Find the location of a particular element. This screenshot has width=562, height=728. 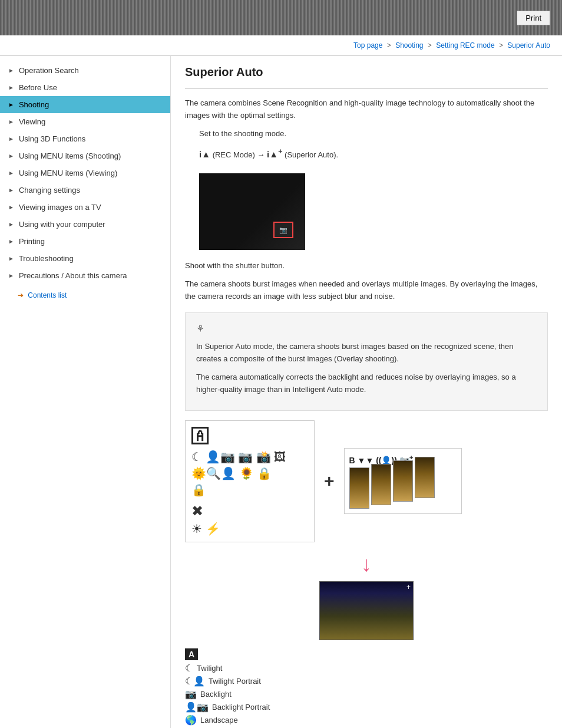

sidebar-label: Precautions / About this camera is located at coordinates (73, 276).